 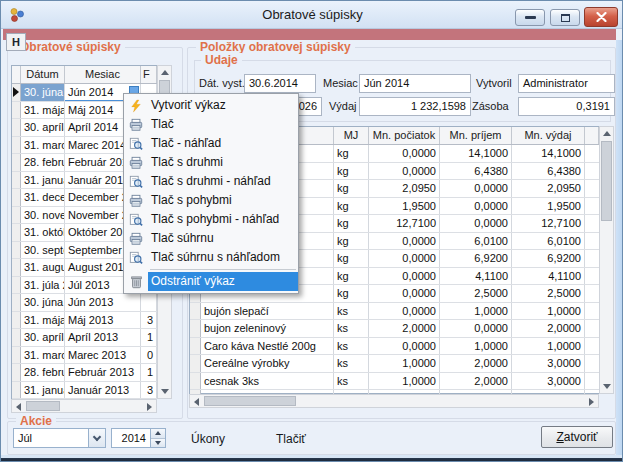 I want to click on cell-mn-vydaj: 6,4380, so click(x=548, y=172).